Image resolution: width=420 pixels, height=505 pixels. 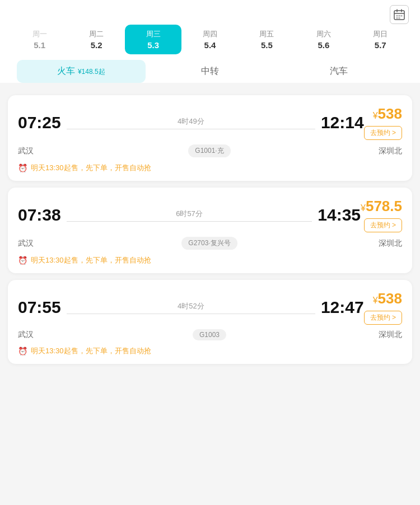 What do you see at coordinates (39, 39) in the screenshot?
I see `day-item-5.1: 周一 5.1` at bounding box center [39, 39].